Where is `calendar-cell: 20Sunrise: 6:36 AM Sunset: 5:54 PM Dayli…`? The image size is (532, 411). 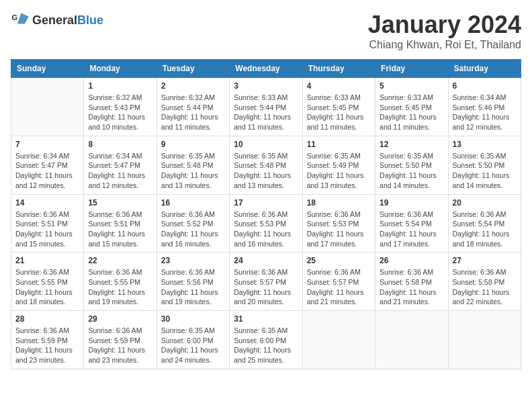
calendar-cell: 20Sunrise: 6:36 AM Sunset: 5:54 PM Dayli… is located at coordinates (484, 223).